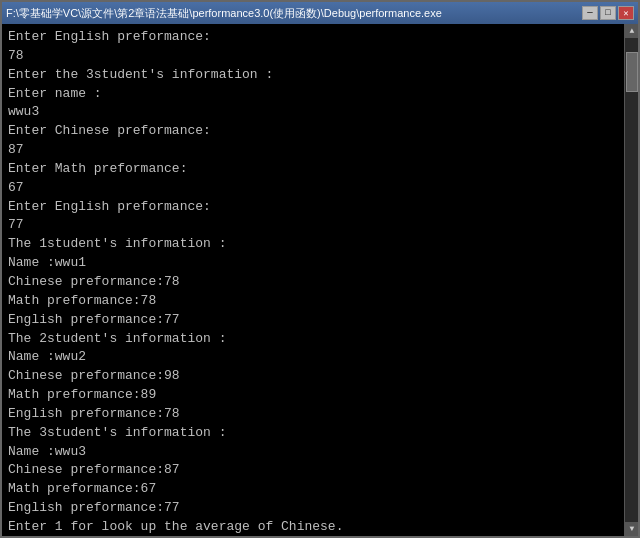  I want to click on title-bar: F:\零基础学VC\源文件\第2章语法基础\performance3.0(使用函…, so click(320, 13).